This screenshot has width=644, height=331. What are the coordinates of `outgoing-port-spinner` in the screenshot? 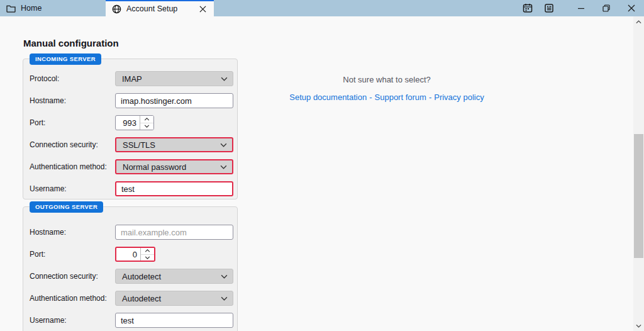 It's located at (147, 254).